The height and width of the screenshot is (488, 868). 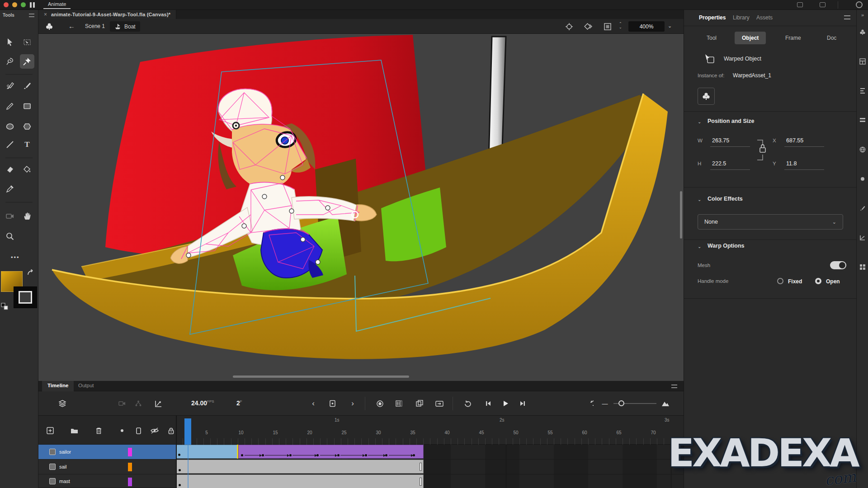 I want to click on reset-timeline-zoom-button, so click(x=590, y=404).